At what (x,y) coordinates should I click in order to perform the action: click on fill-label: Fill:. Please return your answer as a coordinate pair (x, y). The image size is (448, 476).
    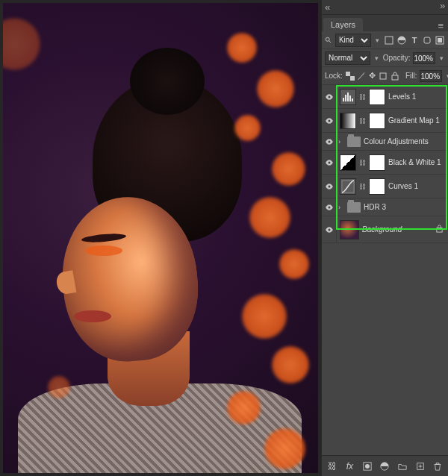
    Looking at the image, I should click on (411, 76).